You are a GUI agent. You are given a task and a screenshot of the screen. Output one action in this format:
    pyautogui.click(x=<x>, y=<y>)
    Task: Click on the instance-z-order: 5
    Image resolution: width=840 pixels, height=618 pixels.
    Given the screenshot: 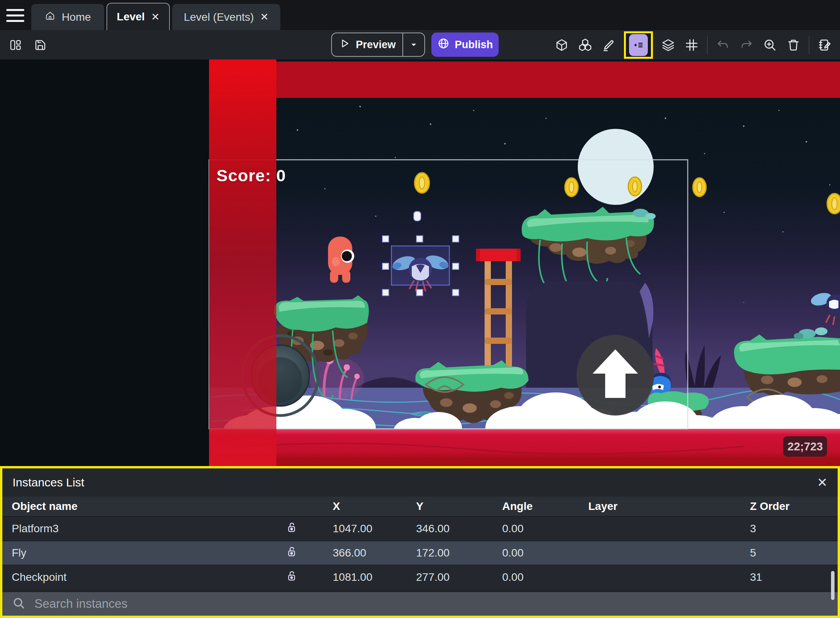 What is the action you would take?
    pyautogui.click(x=794, y=553)
    